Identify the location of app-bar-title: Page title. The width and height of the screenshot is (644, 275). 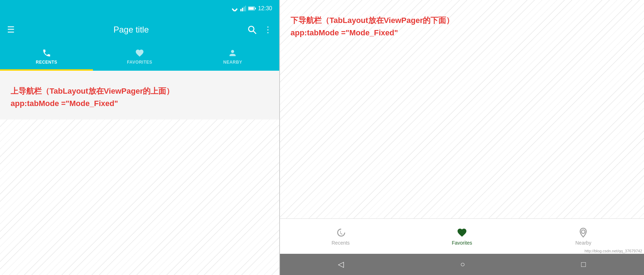
(131, 30).